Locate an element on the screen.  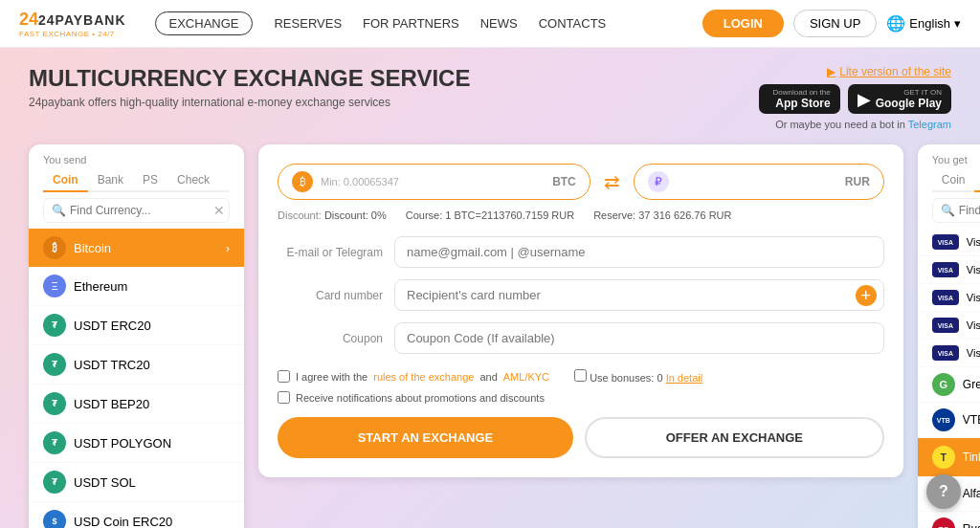
discount-info: Discount: Discount: 0% is located at coordinates (332, 215).